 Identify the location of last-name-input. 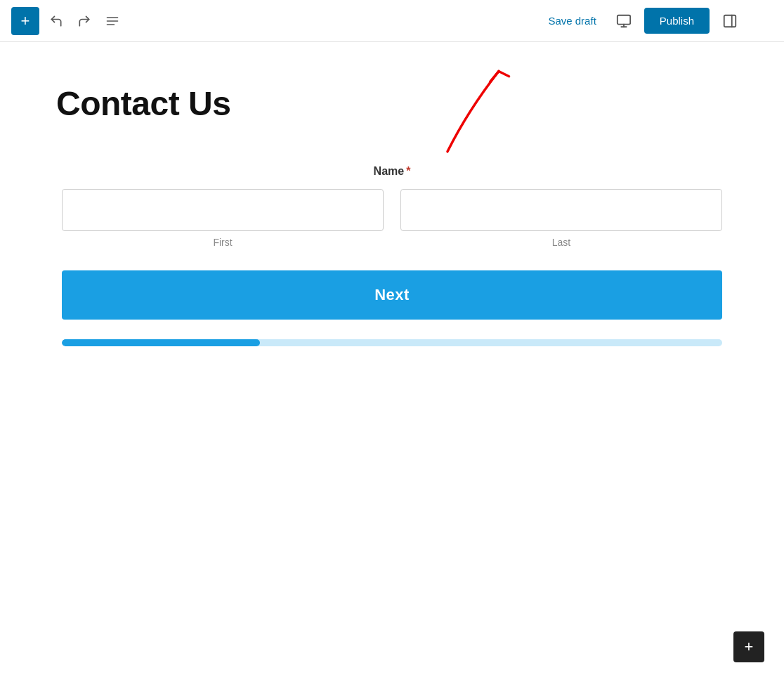
(561, 210).